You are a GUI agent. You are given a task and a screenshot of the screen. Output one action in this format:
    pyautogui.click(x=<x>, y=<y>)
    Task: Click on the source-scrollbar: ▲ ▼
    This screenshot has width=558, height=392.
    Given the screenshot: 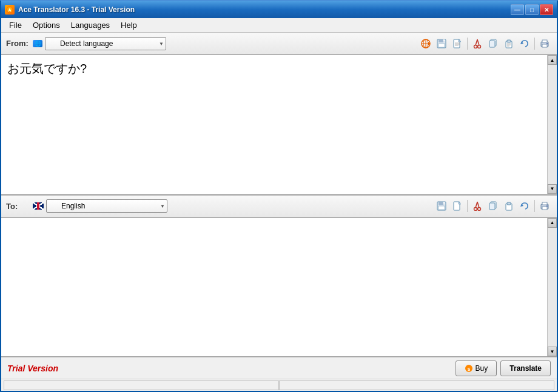 What is the action you would take?
    pyautogui.click(x=552, y=125)
    